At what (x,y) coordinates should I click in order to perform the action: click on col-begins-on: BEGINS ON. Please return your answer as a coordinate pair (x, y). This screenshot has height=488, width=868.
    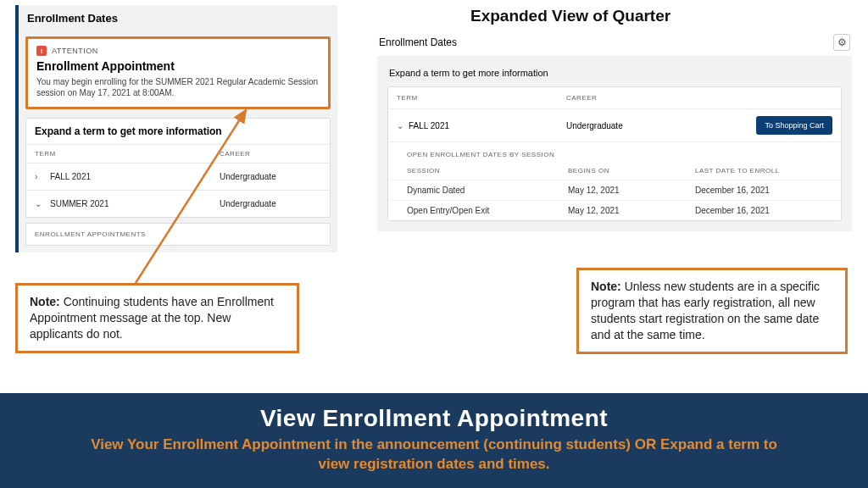
    Looking at the image, I should click on (632, 171).